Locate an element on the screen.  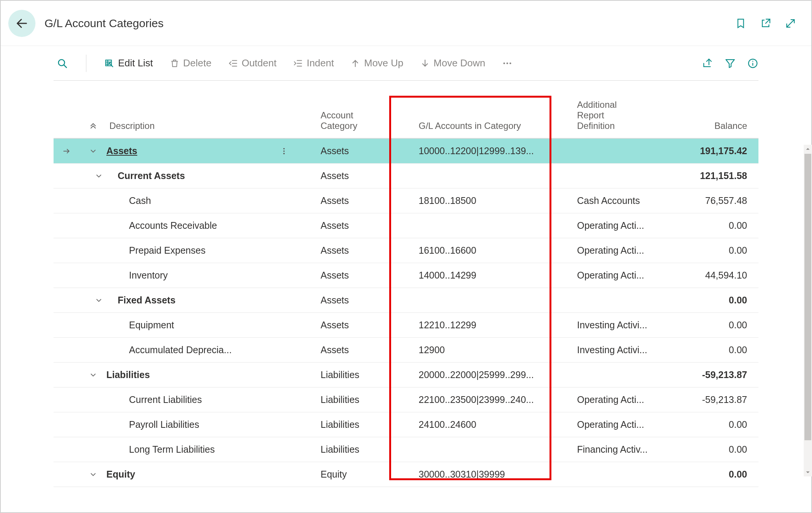
share-button is located at coordinates (708, 63).